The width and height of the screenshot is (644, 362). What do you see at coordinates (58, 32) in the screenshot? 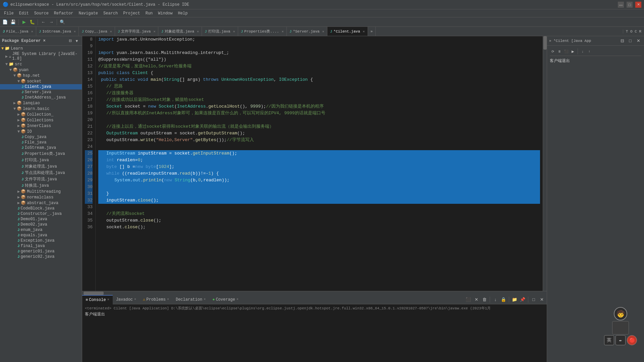
I see `tab-iostream-java: J IoStream.java ✕` at bounding box center [58, 32].